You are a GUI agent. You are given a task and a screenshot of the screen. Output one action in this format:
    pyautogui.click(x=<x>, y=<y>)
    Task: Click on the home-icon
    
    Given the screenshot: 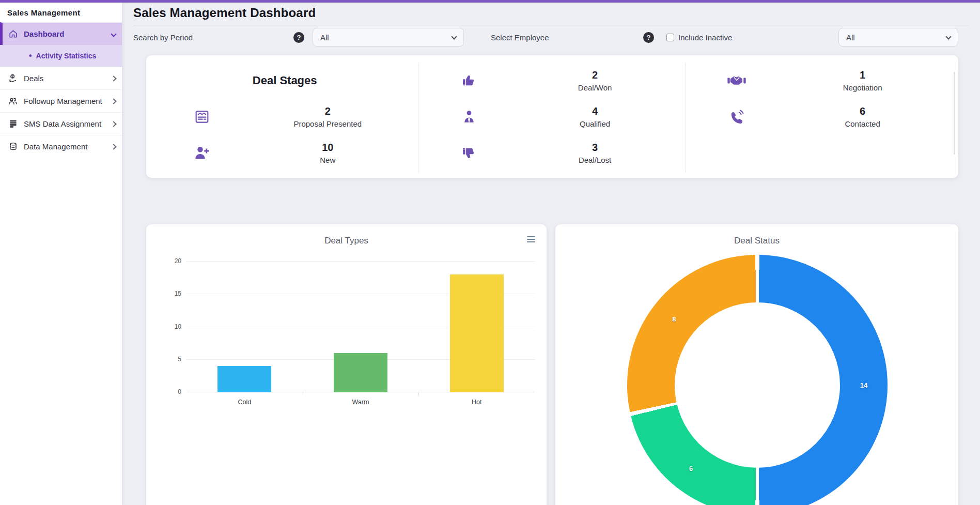 What is the action you would take?
    pyautogui.click(x=13, y=34)
    